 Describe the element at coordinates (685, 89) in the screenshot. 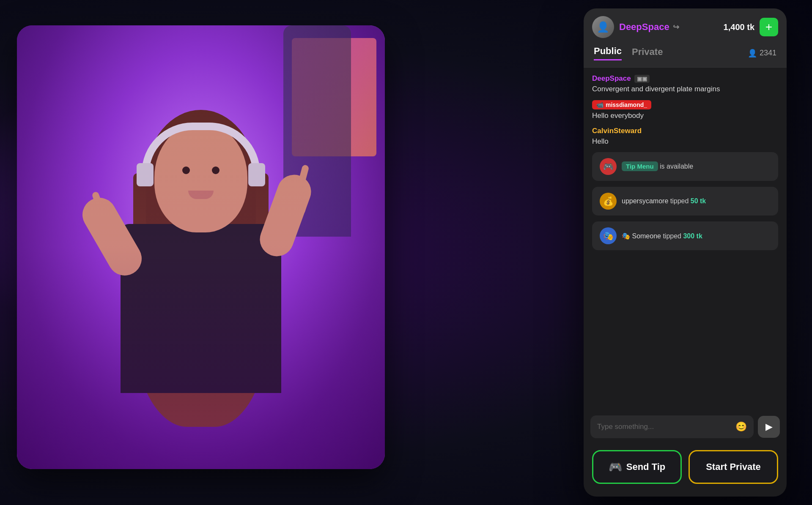

I see `chat-text-1: Convergent and divergent plate margins` at that location.